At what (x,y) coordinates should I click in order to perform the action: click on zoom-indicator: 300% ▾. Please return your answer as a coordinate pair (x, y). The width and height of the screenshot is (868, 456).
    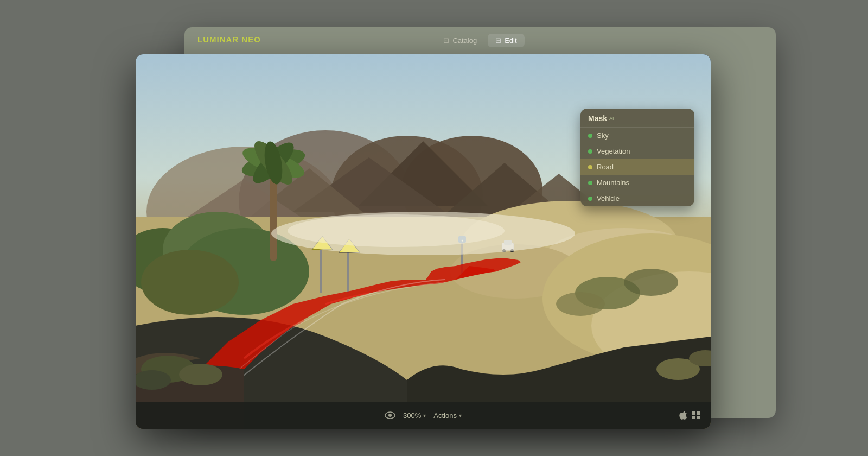
    Looking at the image, I should click on (414, 416).